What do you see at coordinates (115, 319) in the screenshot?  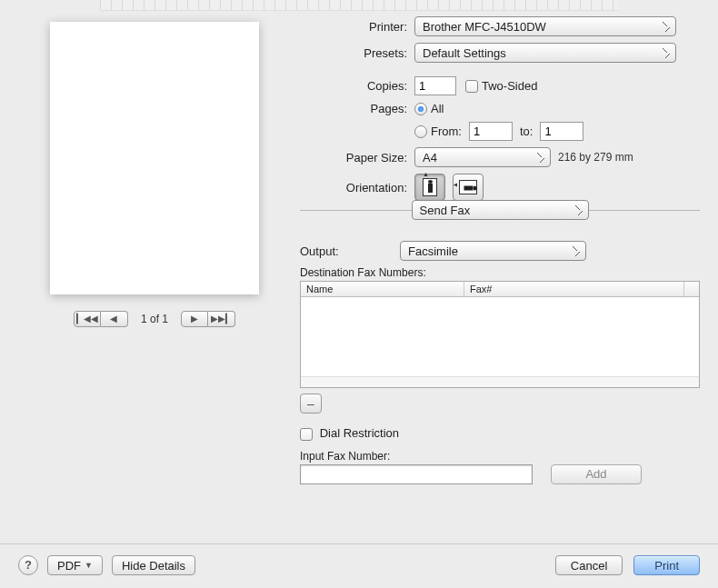 I see `prev-page-button: ◀` at bounding box center [115, 319].